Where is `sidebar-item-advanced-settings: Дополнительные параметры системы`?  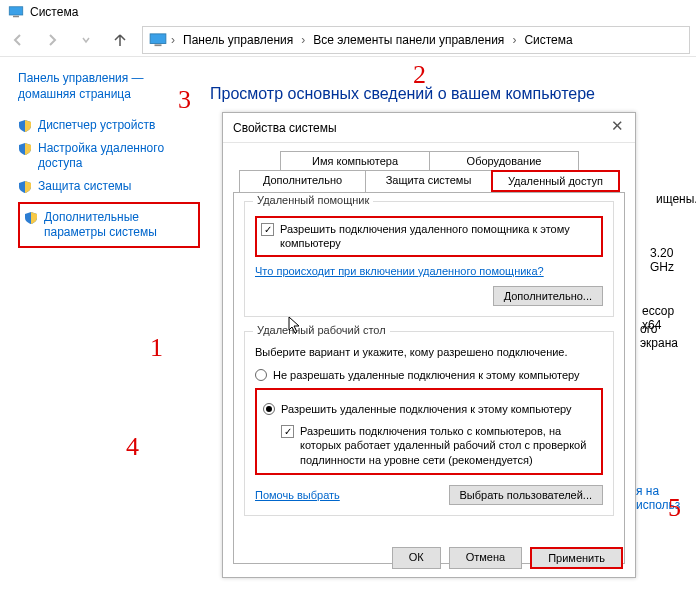 sidebar-item-advanced-settings: Дополнительные параметры системы is located at coordinates (109, 225).